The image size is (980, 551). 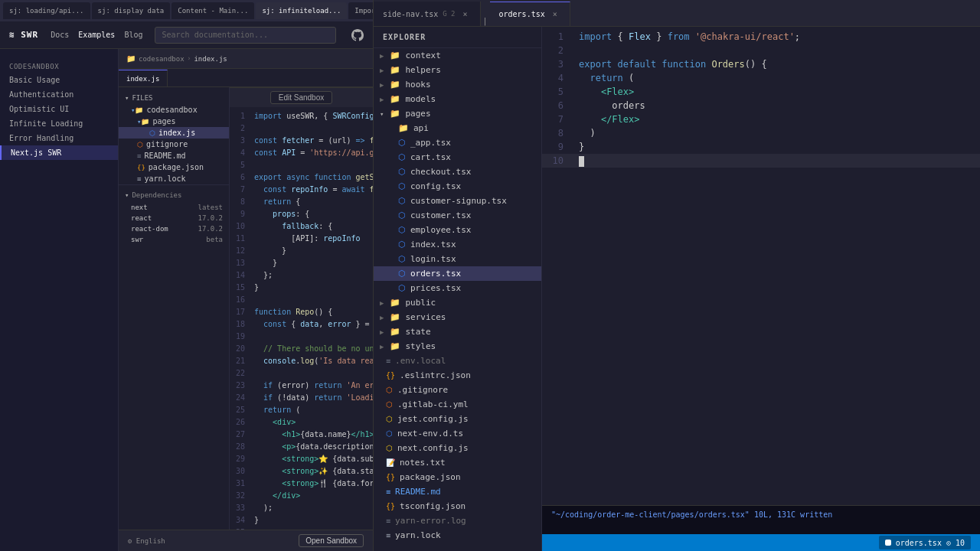 I want to click on editor-line-10: 10, so click(x=761, y=161).